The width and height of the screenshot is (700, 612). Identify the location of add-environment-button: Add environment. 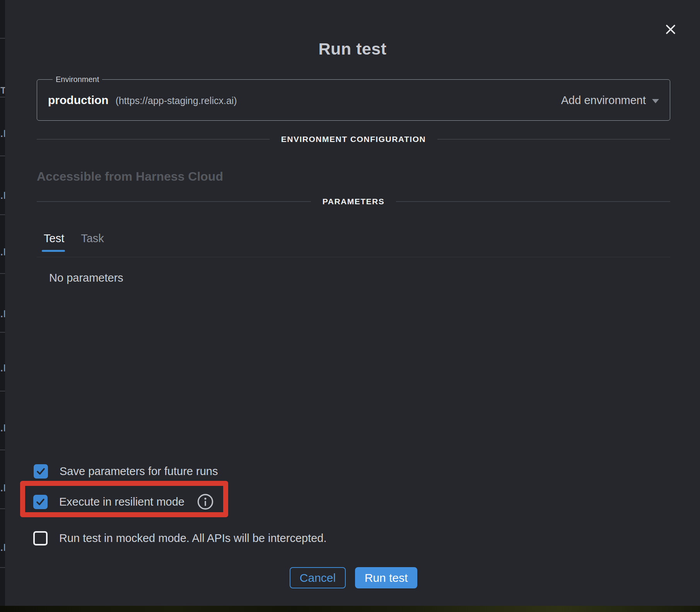
(610, 101).